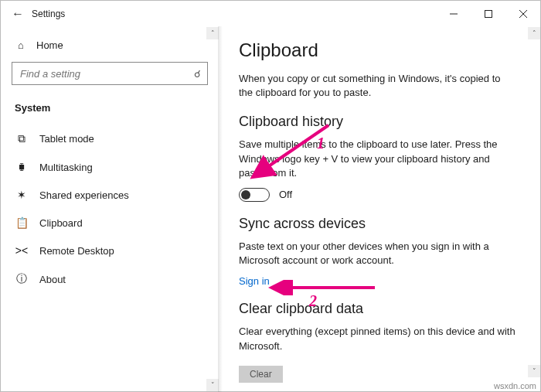 Image resolution: width=541 pixels, height=392 pixels. I want to click on home-icon: ⌂, so click(21, 45).